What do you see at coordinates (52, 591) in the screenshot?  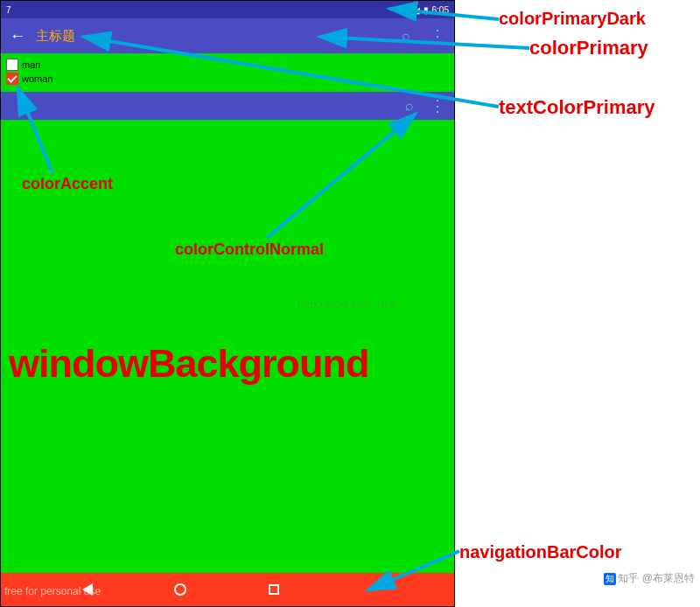 I see `watermark-free-use: free for personal use` at bounding box center [52, 591].